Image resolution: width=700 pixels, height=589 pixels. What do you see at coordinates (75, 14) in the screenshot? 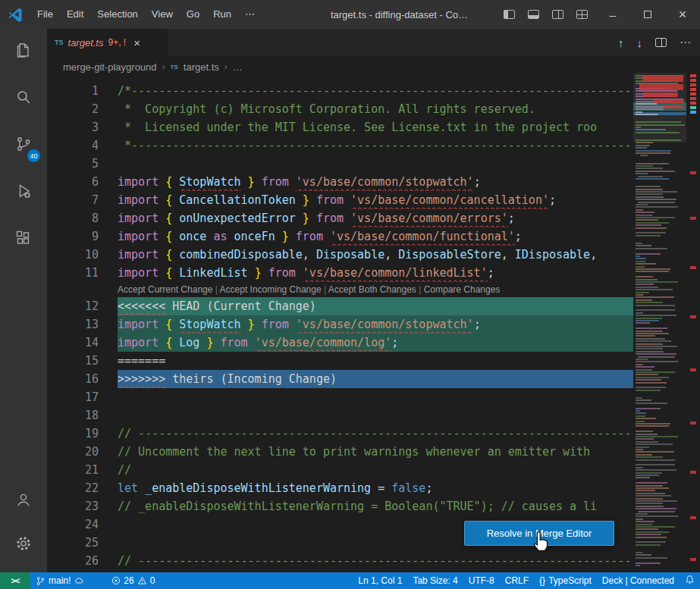
I see `menu-item-edit: Edit` at bounding box center [75, 14].